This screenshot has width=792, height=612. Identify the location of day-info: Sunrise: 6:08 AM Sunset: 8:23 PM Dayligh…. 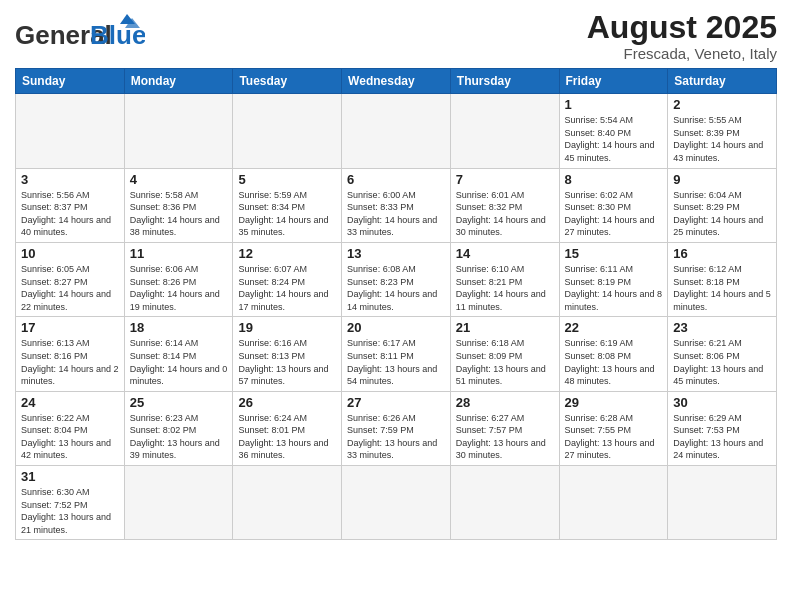
(396, 288).